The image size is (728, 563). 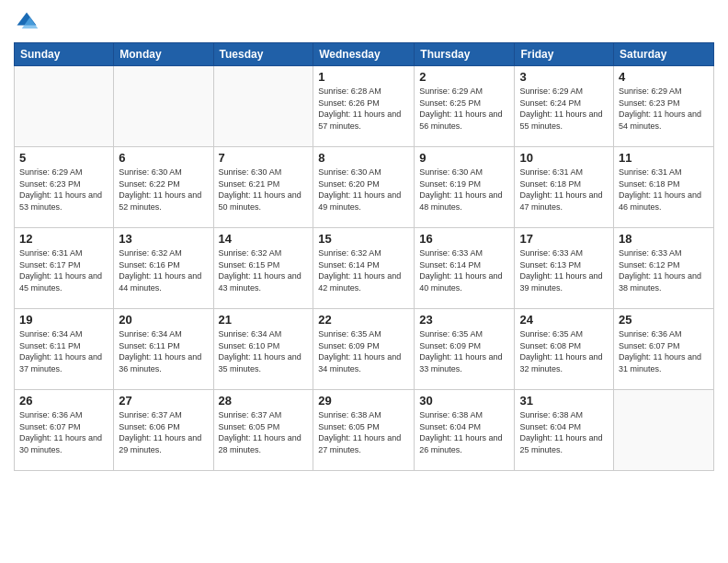 What do you see at coordinates (564, 351) in the screenshot?
I see `day-info: Sunrise: 6:35 AMSunset: 6:08 PMDaylight:…` at bounding box center [564, 351].